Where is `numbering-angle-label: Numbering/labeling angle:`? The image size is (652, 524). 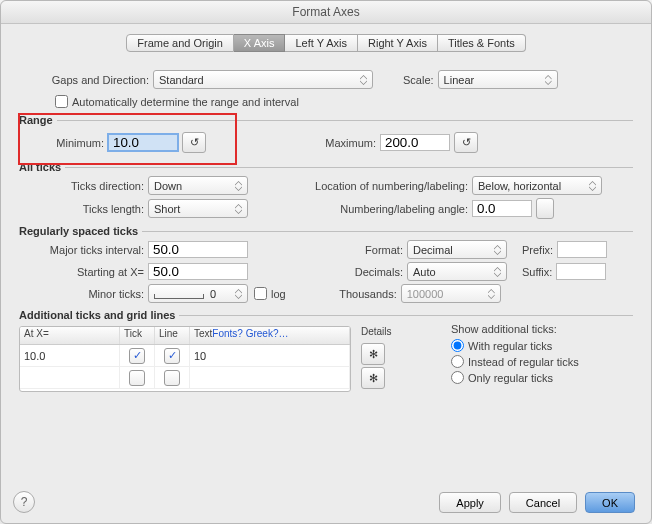 numbering-angle-label: Numbering/labeling angle: is located at coordinates (368, 209).